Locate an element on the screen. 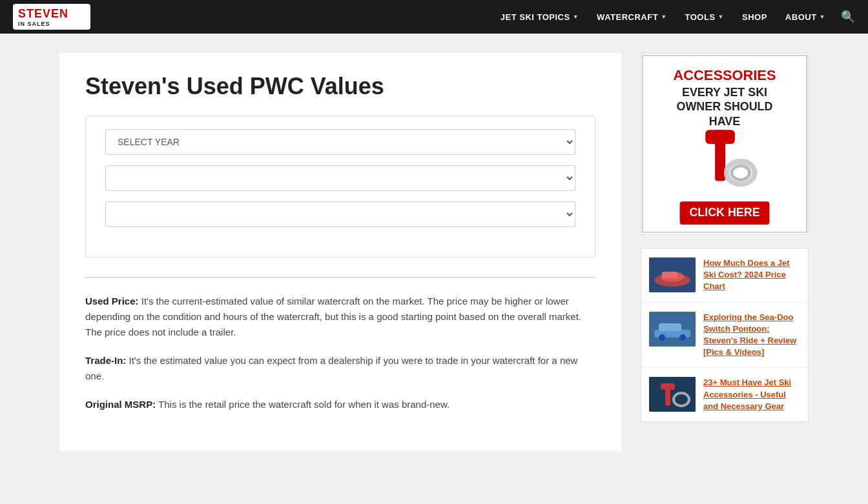 Image resolution: width=868 pixels, height=504 pixels. nav-label: WATERCRAFT is located at coordinates (628, 17).